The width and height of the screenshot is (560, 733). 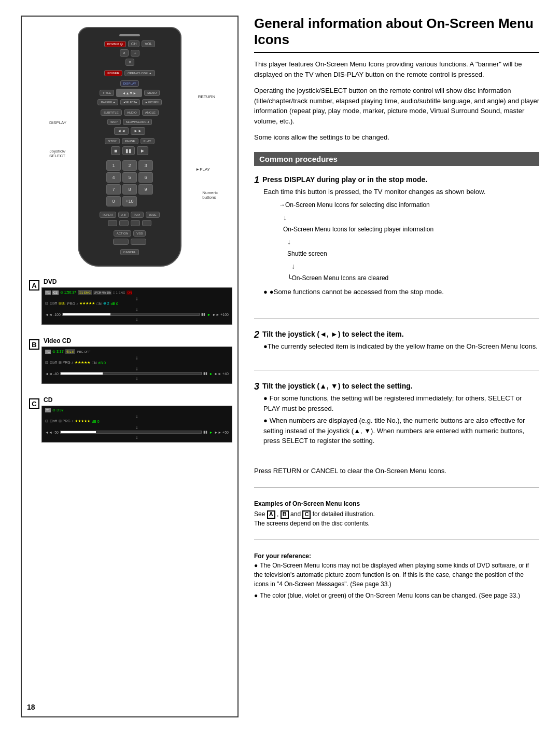 What do you see at coordinates (87, 303) in the screenshot?
I see `dvd-stars: ★★★★★` at bounding box center [87, 303].